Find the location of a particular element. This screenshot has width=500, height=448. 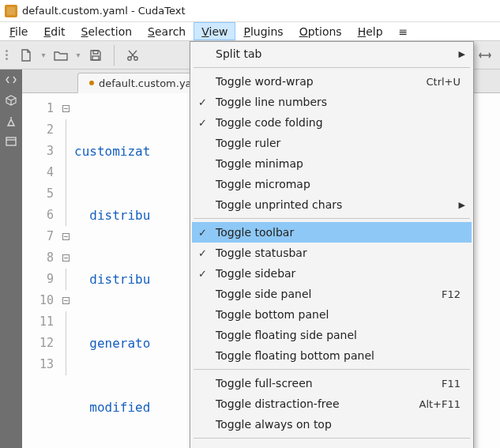

window-icon is located at coordinates (11, 141).